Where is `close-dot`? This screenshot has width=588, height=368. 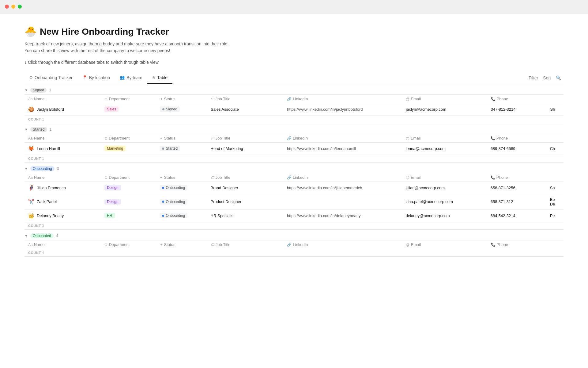 close-dot is located at coordinates (7, 7).